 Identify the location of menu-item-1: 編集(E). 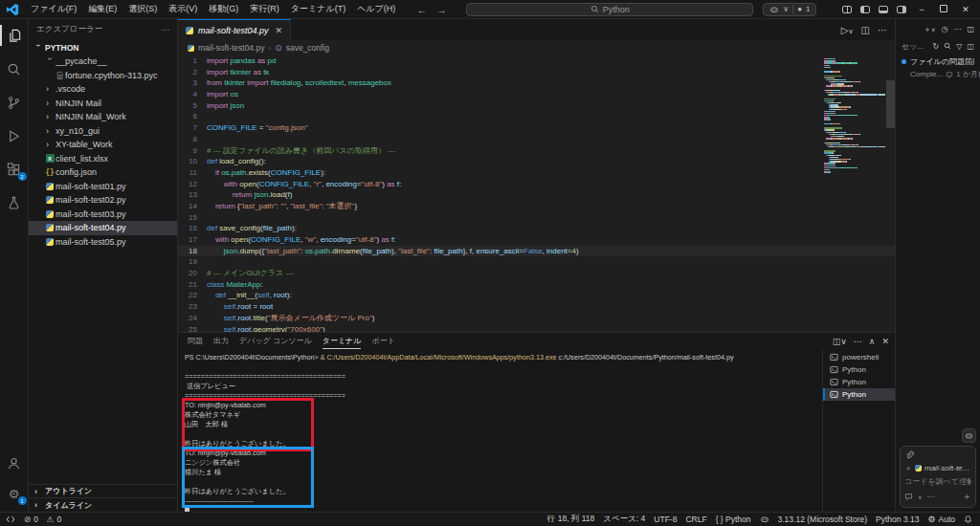
(102, 10).